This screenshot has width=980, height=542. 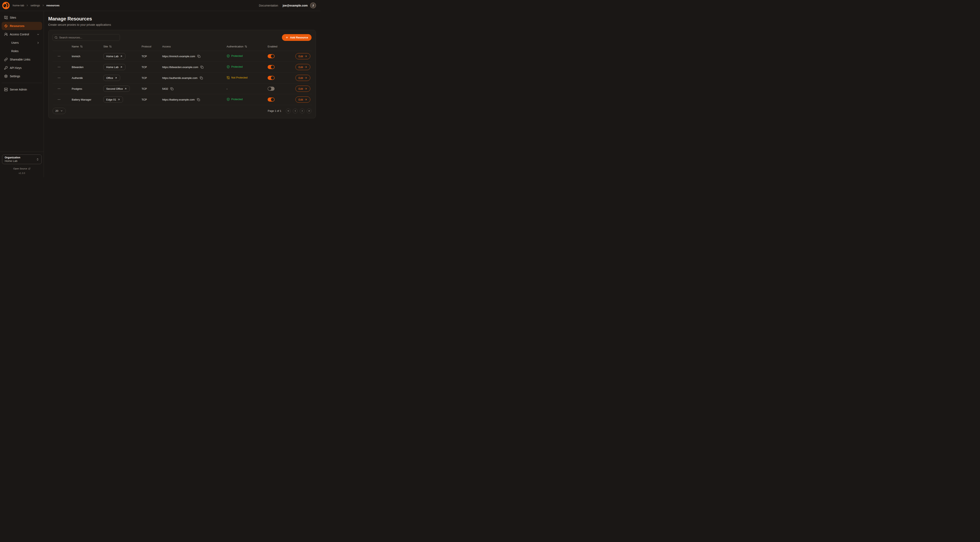 What do you see at coordinates (295, 5) in the screenshot?
I see `user-email: joe@example.com` at bounding box center [295, 5].